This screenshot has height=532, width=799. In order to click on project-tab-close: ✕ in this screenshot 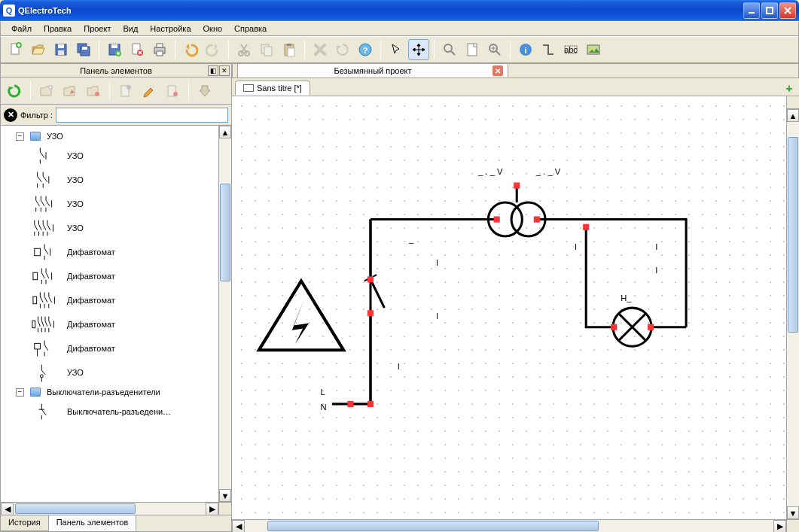, I will do `click(498, 71)`.